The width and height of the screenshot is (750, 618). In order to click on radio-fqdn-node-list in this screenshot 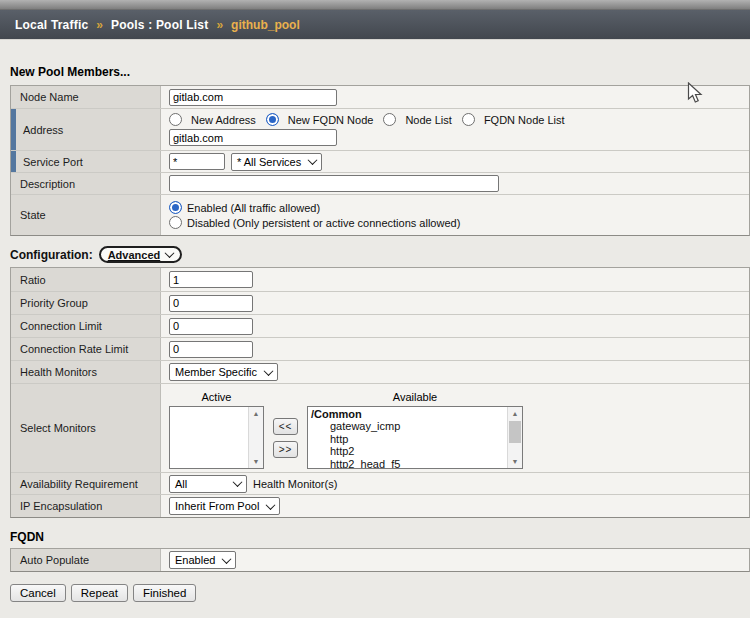, I will do `click(468, 120)`.